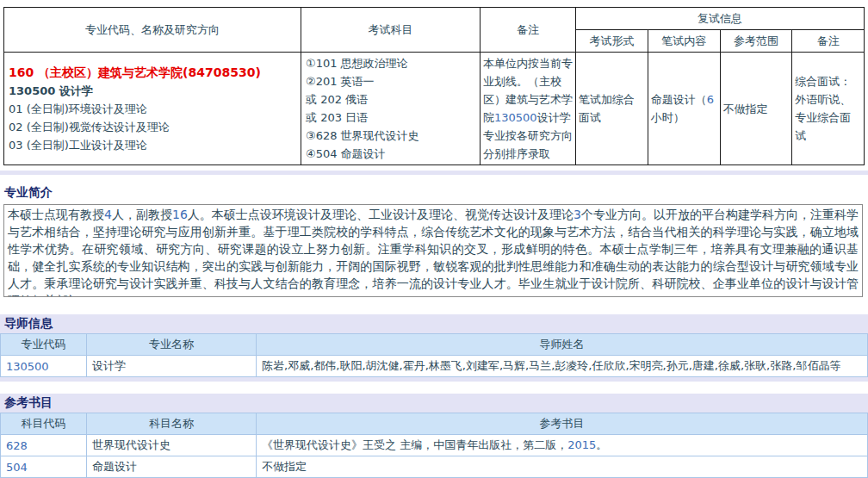 This screenshot has height=478, width=868. Describe the element at coordinates (153, 109) in the screenshot. I see `direction-line: 01 (全日制)环境设计及理论` at that location.